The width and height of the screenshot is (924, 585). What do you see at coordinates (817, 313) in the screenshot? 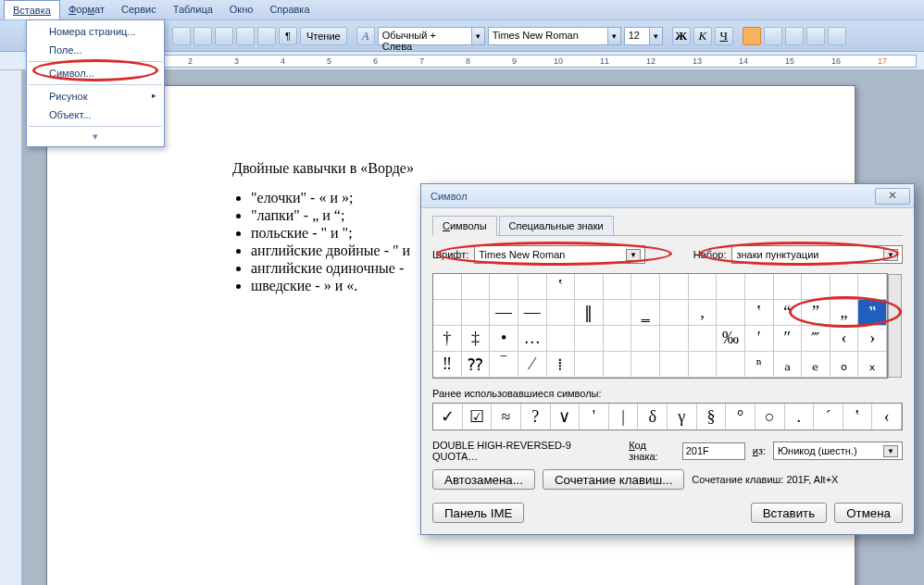
I see `char-cell: ”` at bounding box center [817, 313].